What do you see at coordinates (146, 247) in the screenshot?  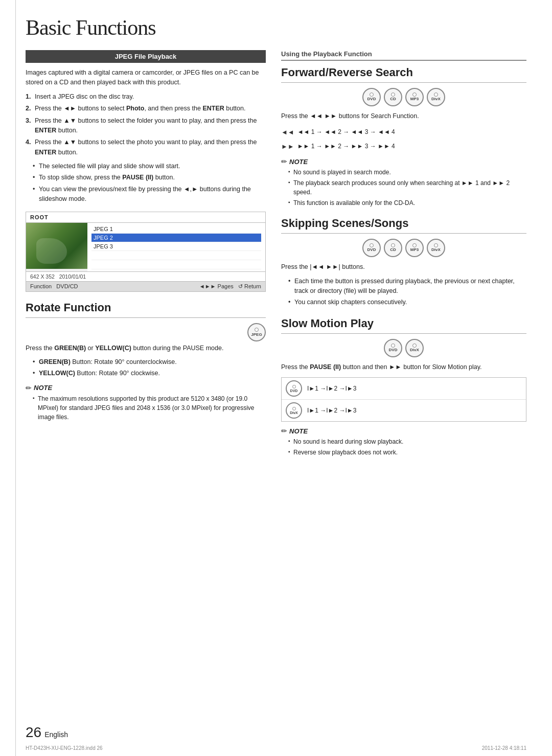 I see `screenshot-body: JPEG 1 JPEG 2 JPEG 3` at bounding box center [146, 247].